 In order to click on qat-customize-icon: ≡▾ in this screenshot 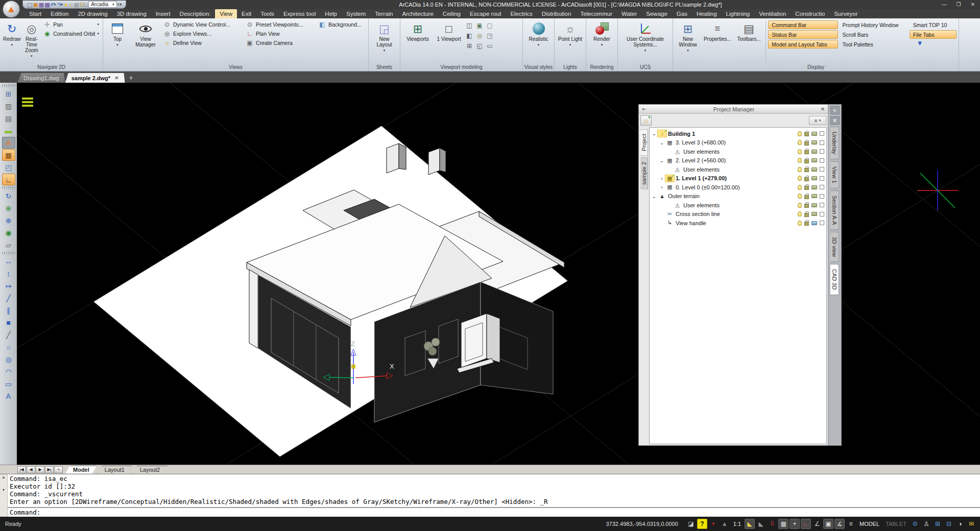, I will do `click(119, 4)`.